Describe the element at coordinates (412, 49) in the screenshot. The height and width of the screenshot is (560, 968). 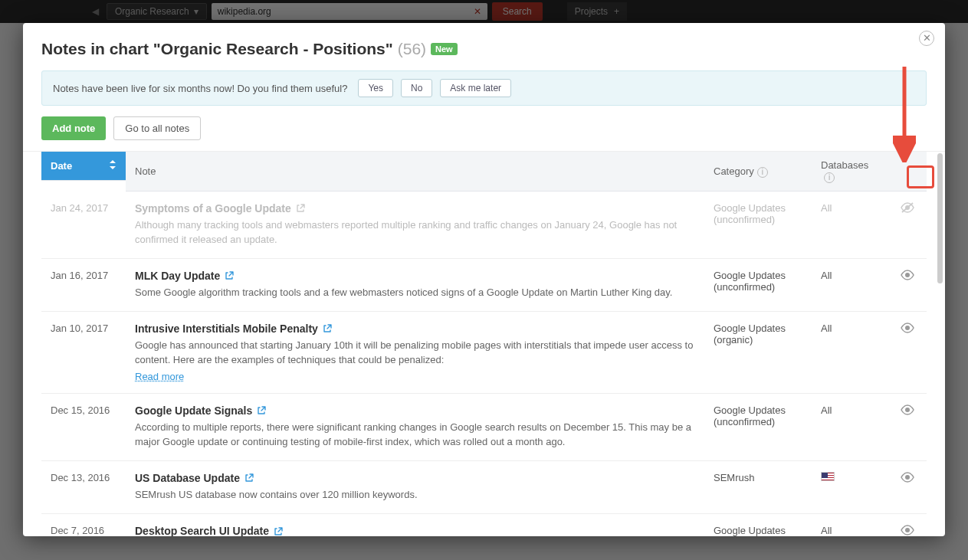
I see `notes-count: (56)` at that location.